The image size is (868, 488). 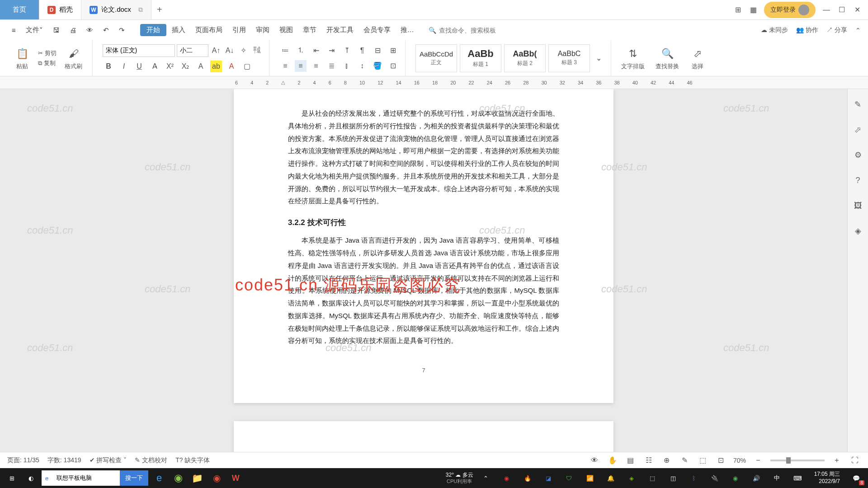 I want to click on tab-home: 首页, so click(x=20, y=10).